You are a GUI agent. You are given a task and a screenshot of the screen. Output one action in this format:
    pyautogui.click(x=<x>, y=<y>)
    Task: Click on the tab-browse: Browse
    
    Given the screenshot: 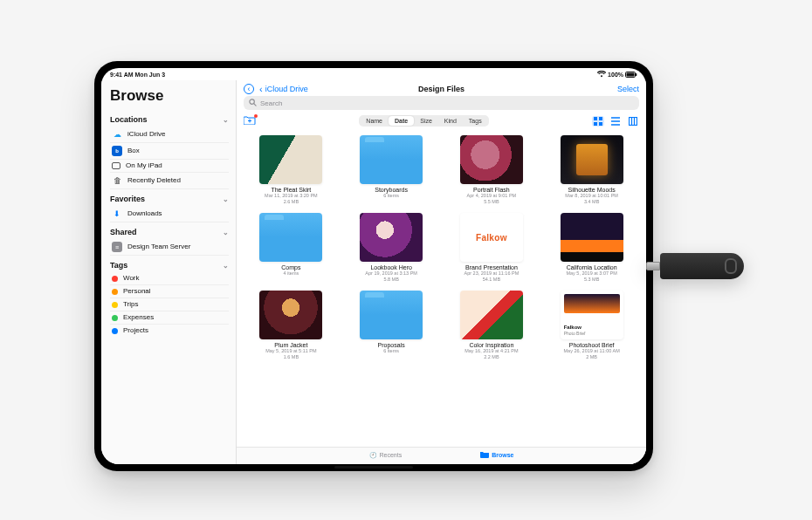 What is the action you would take?
    pyautogui.click(x=497, y=455)
    